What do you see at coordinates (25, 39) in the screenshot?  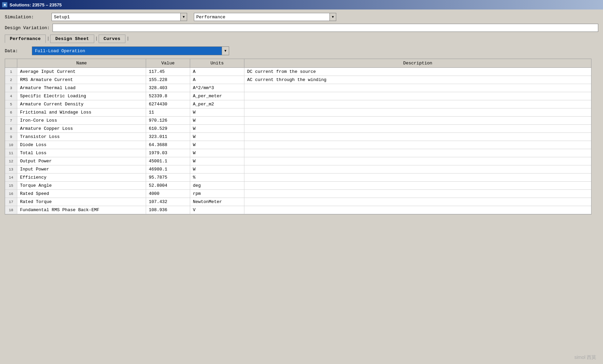 I see `tab-performance: Performance` at bounding box center [25, 39].